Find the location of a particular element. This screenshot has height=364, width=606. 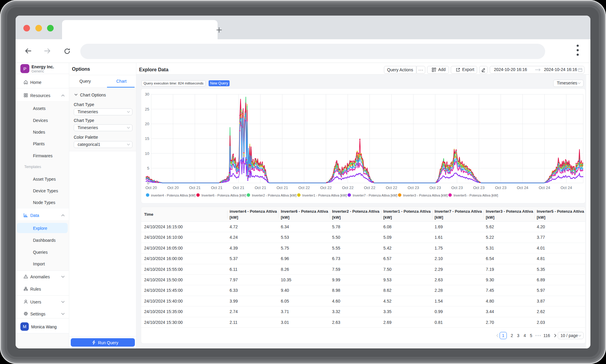

svg-text: 10 is located at coordinates (147, 153).